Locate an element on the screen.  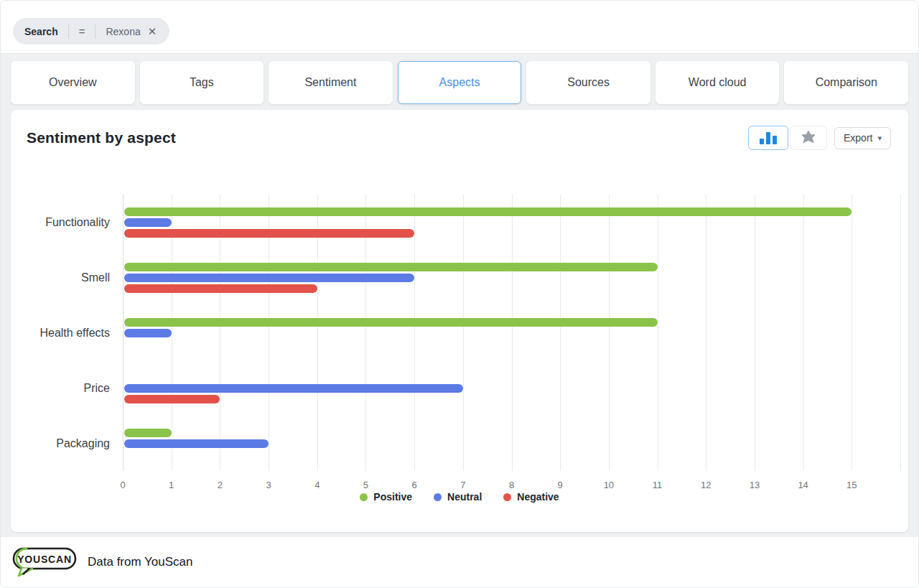
x-tick-label: 14 is located at coordinates (803, 485).